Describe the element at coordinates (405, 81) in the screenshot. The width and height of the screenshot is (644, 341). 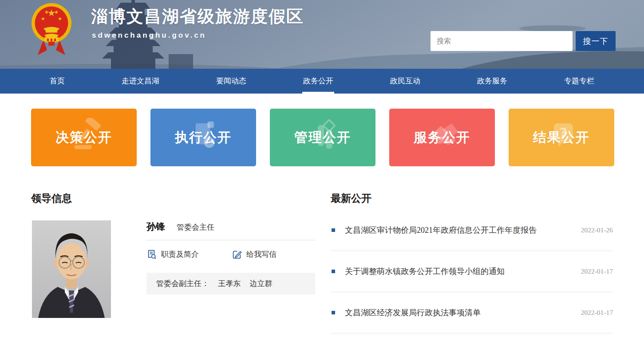
I see `nav-item-interaction: 政民互动` at that location.